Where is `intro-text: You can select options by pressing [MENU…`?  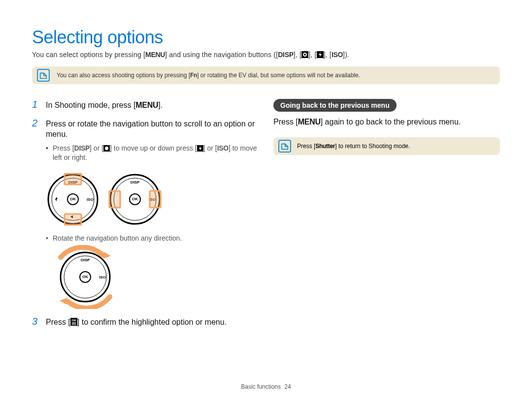
intro-text: You can select options by pressing [MENU… is located at coordinates (266, 55).